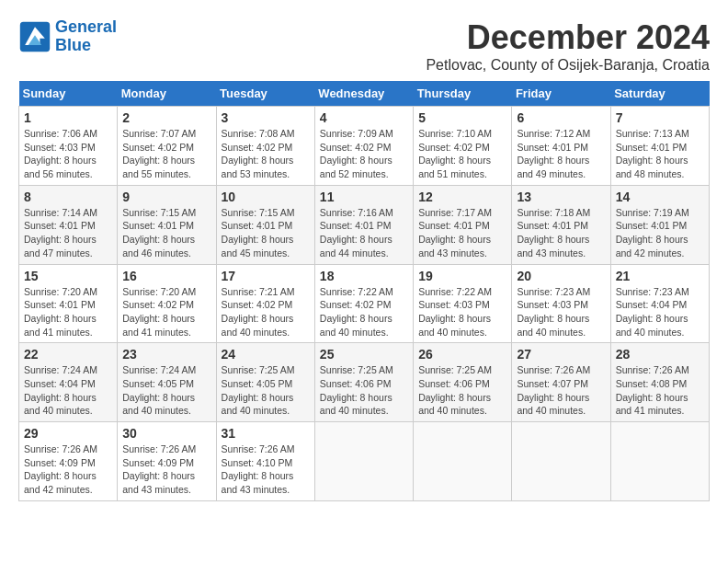 The width and height of the screenshot is (728, 563). What do you see at coordinates (68, 390) in the screenshot?
I see `day-info: Sunrise: 7:24 AM Sunset: 4:04 PM Dayligh…` at bounding box center [68, 390].